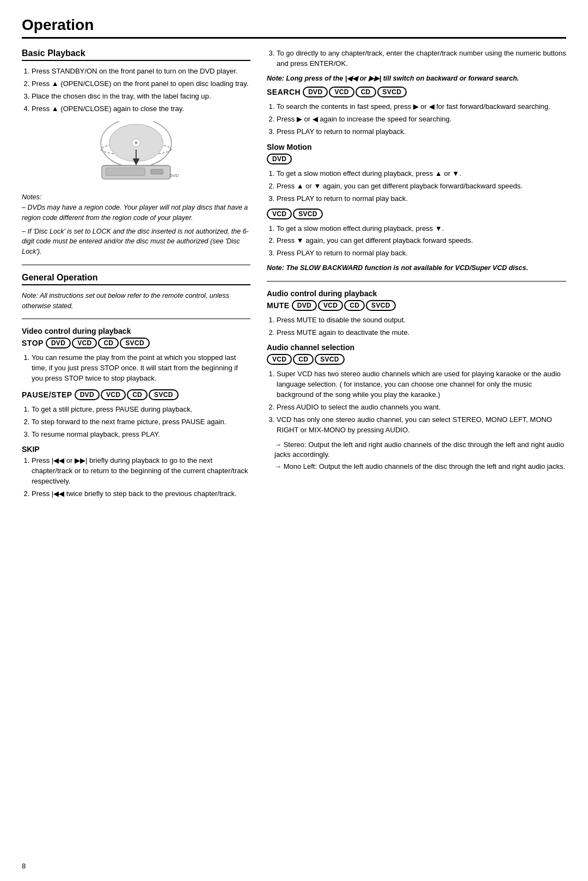  I want to click on badge-ac-svcd: SVCD, so click(330, 359).